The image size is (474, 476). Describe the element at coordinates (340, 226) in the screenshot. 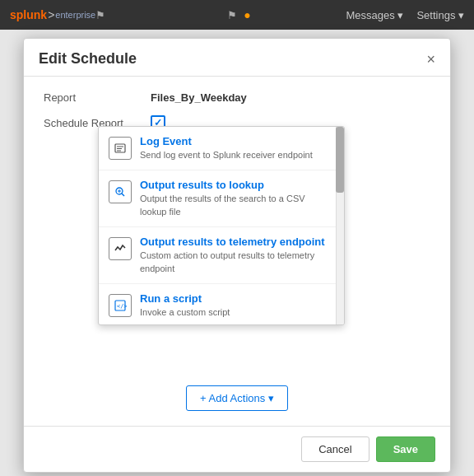

I see `dropdown-scrollbar-track` at that location.